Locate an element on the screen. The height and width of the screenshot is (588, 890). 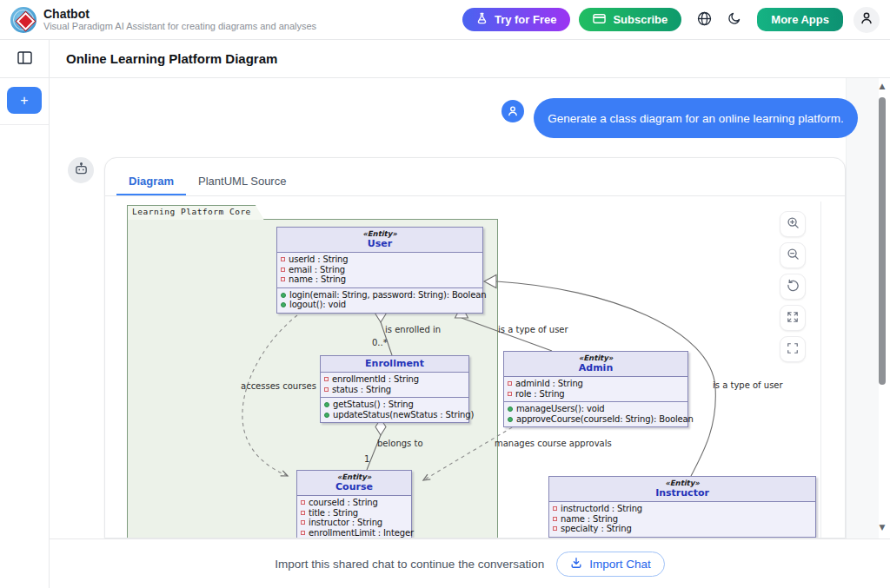
tab-plantuml-source: PlantUML Source is located at coordinates (242, 182).